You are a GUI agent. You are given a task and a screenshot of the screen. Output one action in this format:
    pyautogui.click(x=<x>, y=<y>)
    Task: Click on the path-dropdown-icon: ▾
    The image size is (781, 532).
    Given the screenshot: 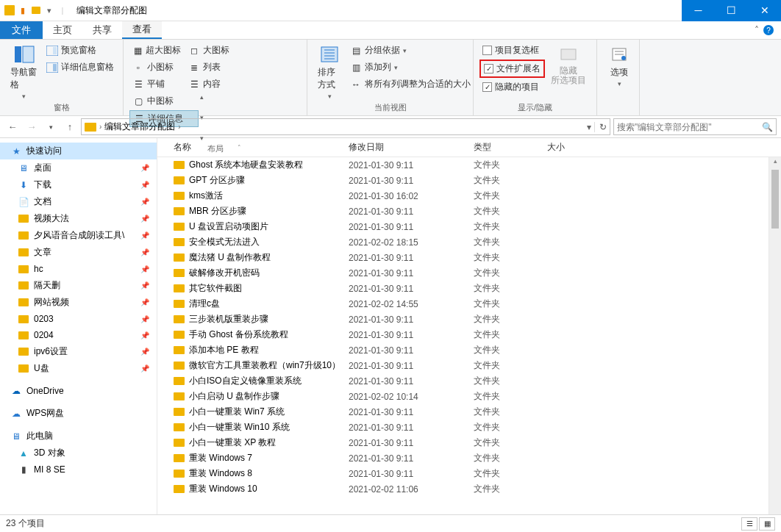 What is the action you would take?
    pyautogui.click(x=589, y=127)
    